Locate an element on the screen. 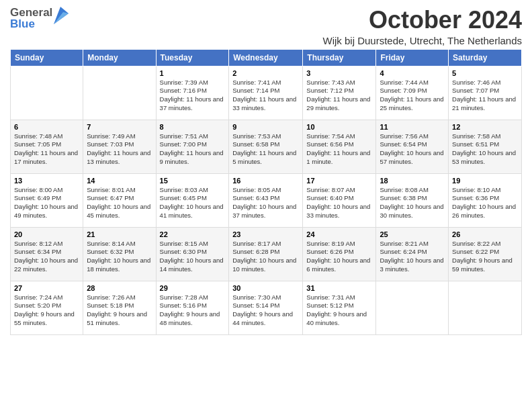  day-number: 25 is located at coordinates (412, 234).